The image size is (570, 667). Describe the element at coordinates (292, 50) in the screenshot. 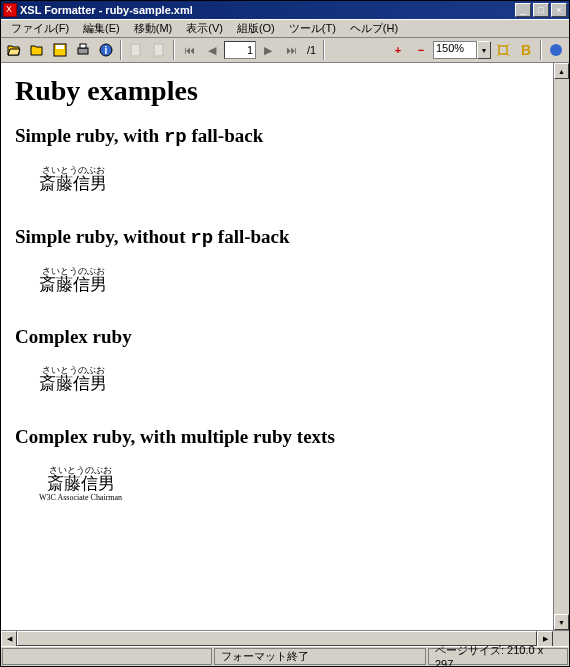

I see `last-icon: ⏭` at that location.